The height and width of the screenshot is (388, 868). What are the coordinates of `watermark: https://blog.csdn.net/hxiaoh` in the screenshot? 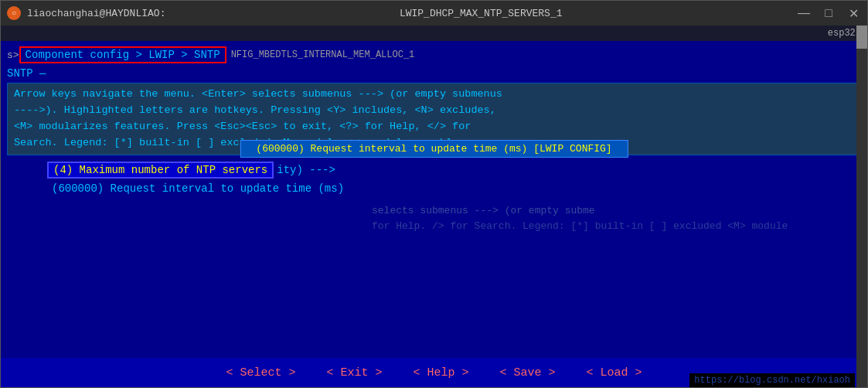 It's located at (772, 380).